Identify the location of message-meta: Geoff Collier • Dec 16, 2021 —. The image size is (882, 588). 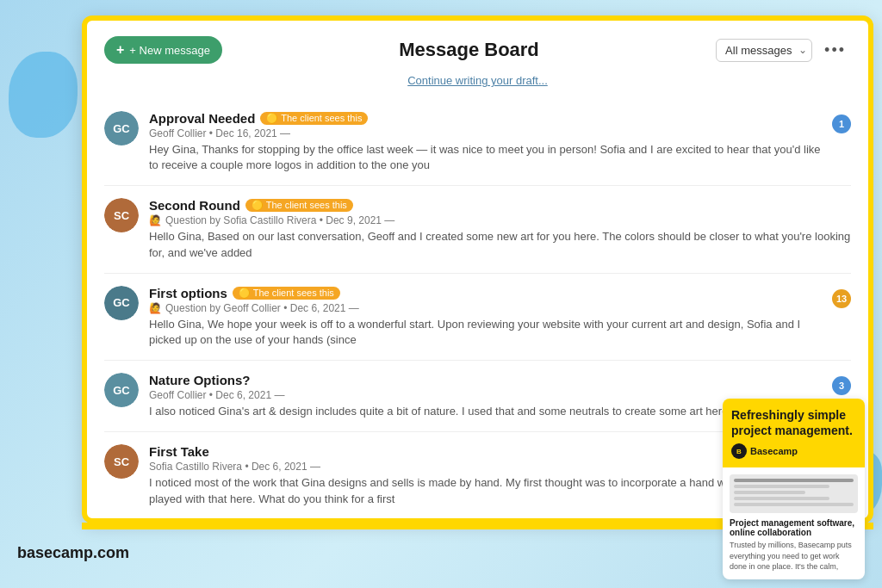
(488, 133).